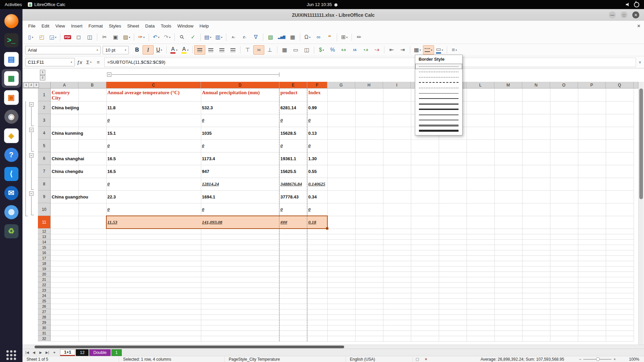 Image resolution: width=644 pixels, height=362 pixels. What do you see at coordinates (44, 274) in the screenshot?
I see `row-header-20: 20` at bounding box center [44, 274].